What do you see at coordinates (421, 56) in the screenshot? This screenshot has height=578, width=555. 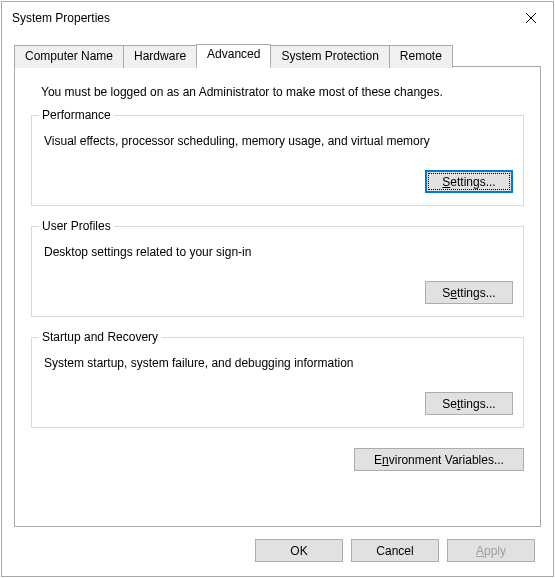 I see `tab-remote: Remote` at bounding box center [421, 56].